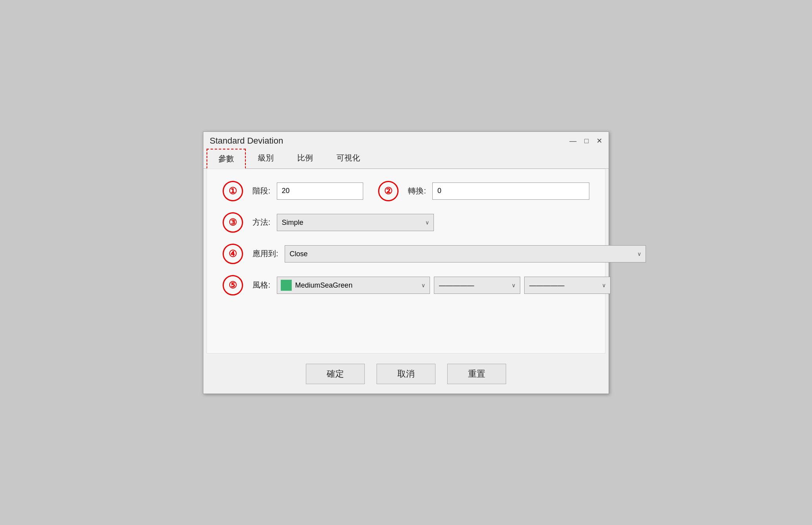 The height and width of the screenshot is (525, 812). I want to click on step-row: ① 階段: ② 轉換:, so click(406, 191).